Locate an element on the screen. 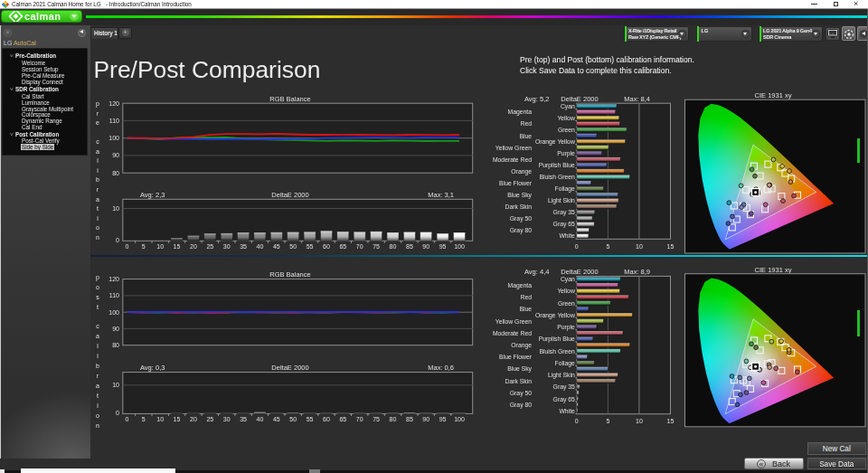  svg-text: Max: 8,9 is located at coordinates (637, 271).